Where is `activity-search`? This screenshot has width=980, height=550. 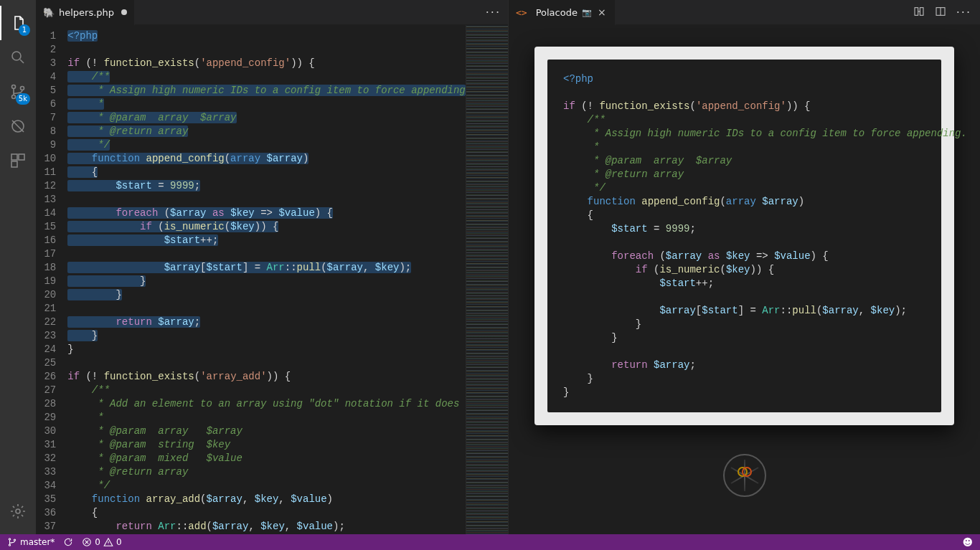 activity-search is located at coordinates (18, 57).